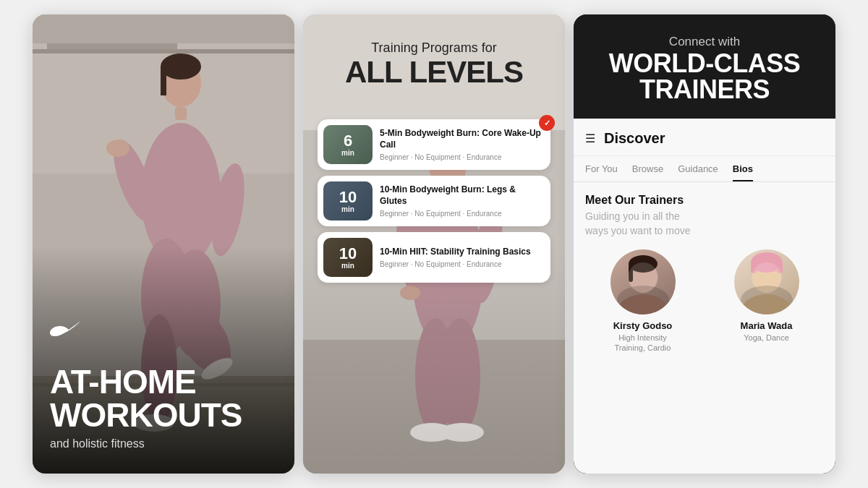 Image resolution: width=868 pixels, height=488 pixels. I want to click on discover-title: Discover, so click(635, 139).